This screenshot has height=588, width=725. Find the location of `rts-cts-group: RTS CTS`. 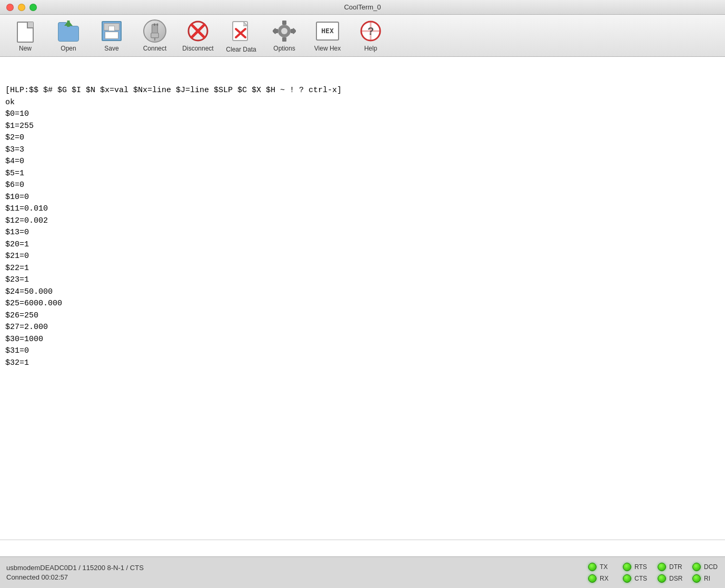

rts-cts-group: RTS CTS is located at coordinates (636, 573).